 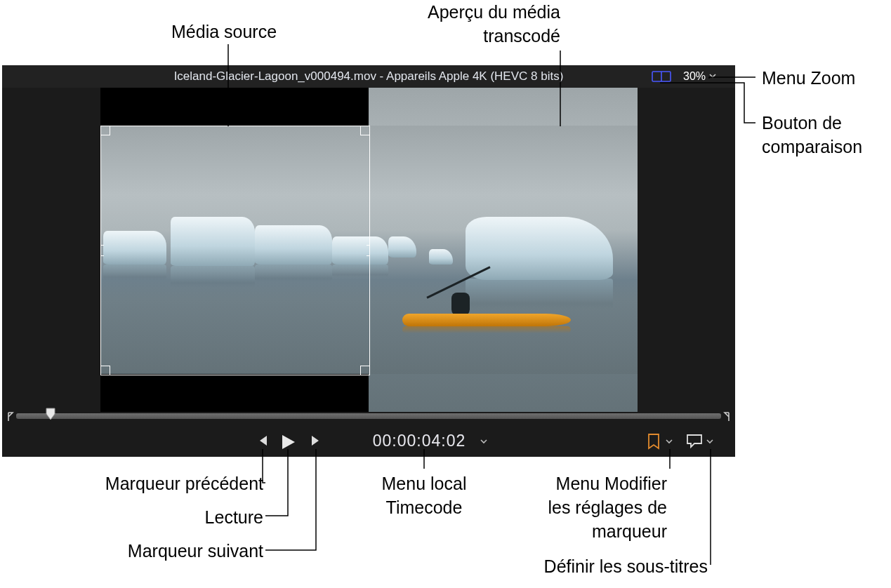 What do you see at coordinates (235, 250) in the screenshot?
I see `crop-frame` at bounding box center [235, 250].